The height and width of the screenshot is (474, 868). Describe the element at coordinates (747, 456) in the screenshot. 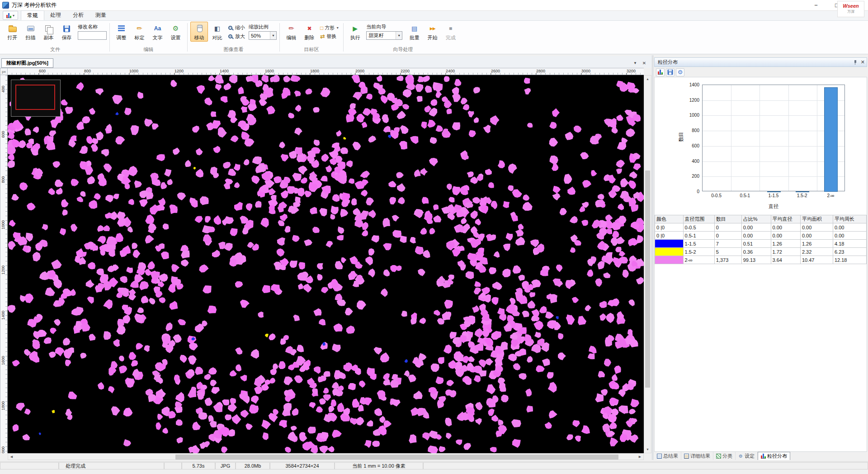

I see `panel-tab-gear: 设定` at that location.